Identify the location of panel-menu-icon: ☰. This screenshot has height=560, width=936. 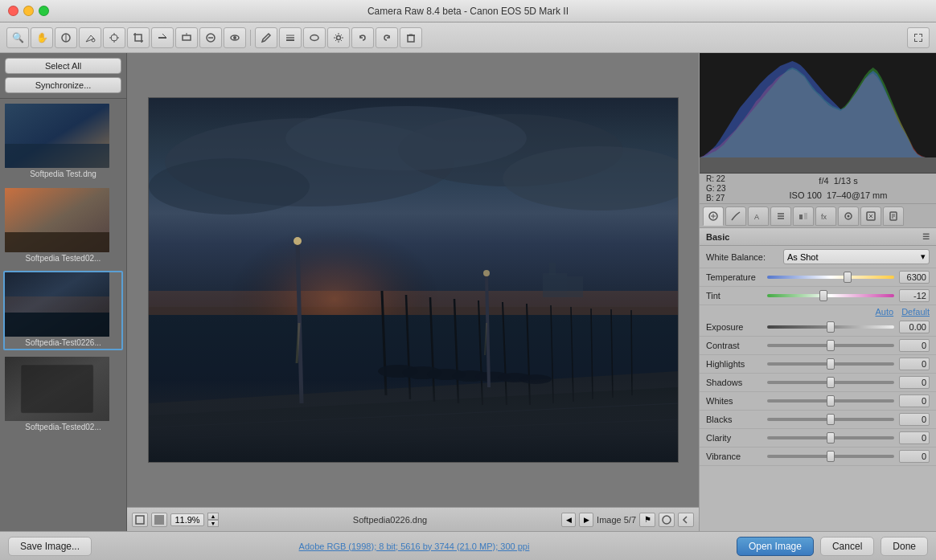
(926, 236).